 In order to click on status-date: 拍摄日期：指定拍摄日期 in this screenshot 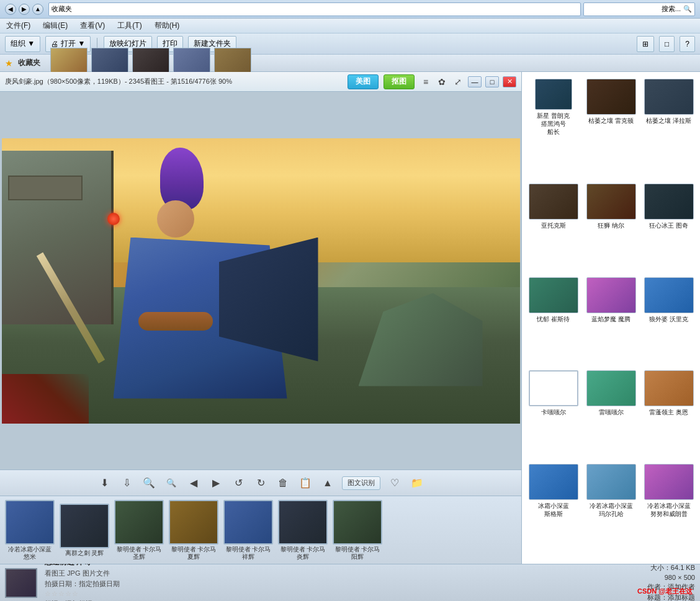, I will do `click(343, 584)`.